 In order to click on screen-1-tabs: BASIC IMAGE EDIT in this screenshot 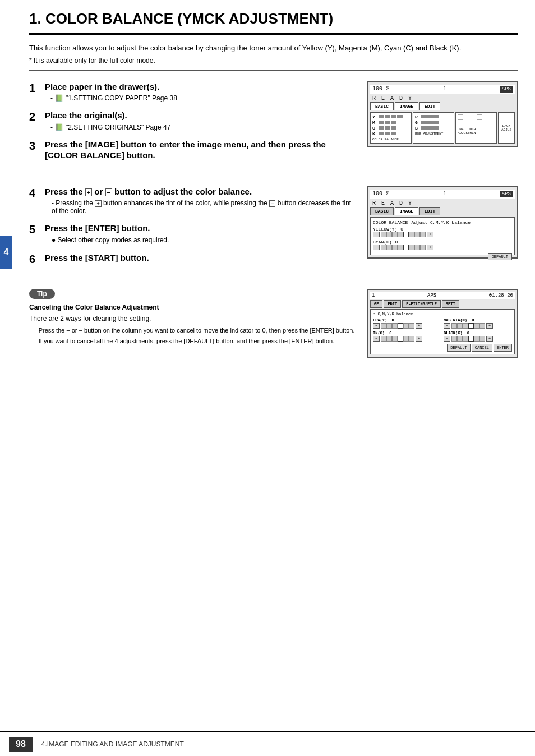, I will do `click(442, 107)`.